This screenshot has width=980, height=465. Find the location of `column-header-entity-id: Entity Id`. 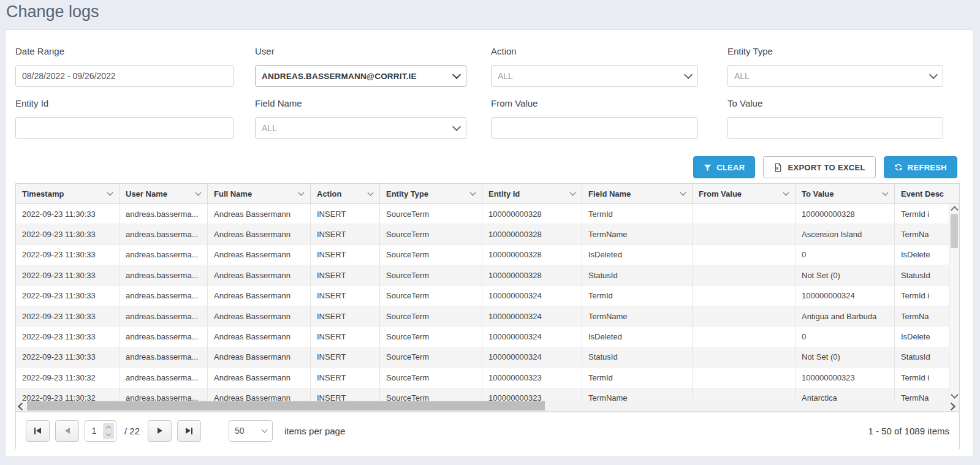

column-header-entity-id: Entity Id is located at coordinates (532, 194).